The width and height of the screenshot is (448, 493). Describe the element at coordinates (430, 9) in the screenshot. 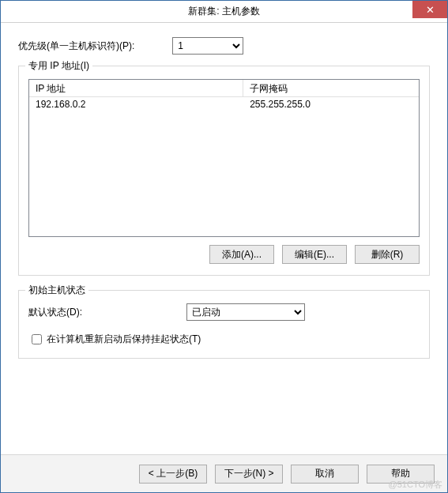

I see `close-button: ✕` at that location.